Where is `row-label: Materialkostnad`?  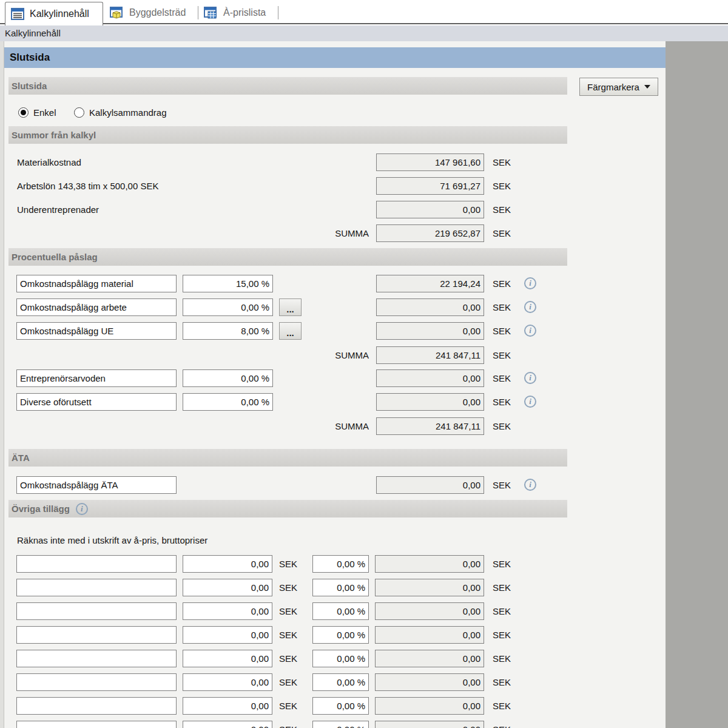 row-label: Materialkostnad is located at coordinates (49, 163).